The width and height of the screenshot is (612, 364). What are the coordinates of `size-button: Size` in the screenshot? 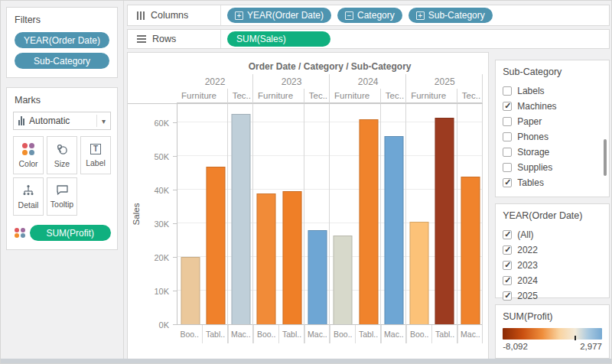 It's located at (62, 155).